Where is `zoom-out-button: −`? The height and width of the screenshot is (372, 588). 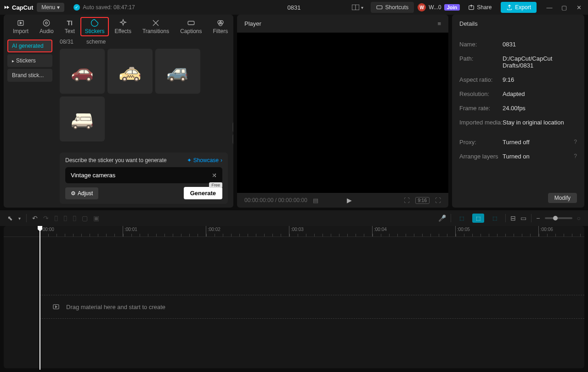
zoom-out-button: − is located at coordinates (538, 218).